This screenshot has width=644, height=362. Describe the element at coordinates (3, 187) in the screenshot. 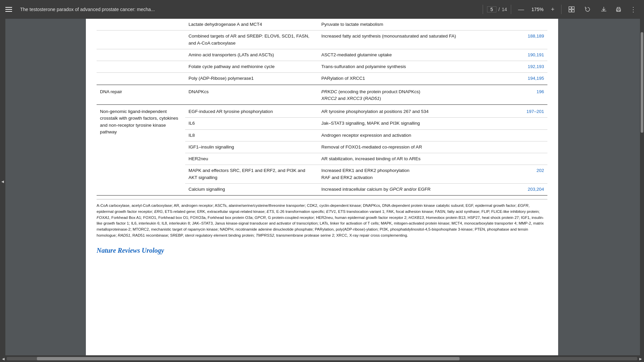

I see `scroll-left: ◀` at that location.